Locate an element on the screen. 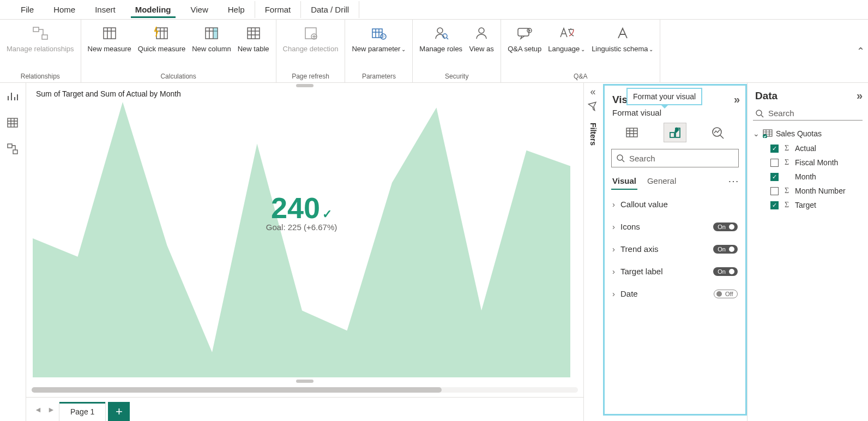 The width and height of the screenshot is (868, 421). report-view-button is located at coordinates (13, 97).